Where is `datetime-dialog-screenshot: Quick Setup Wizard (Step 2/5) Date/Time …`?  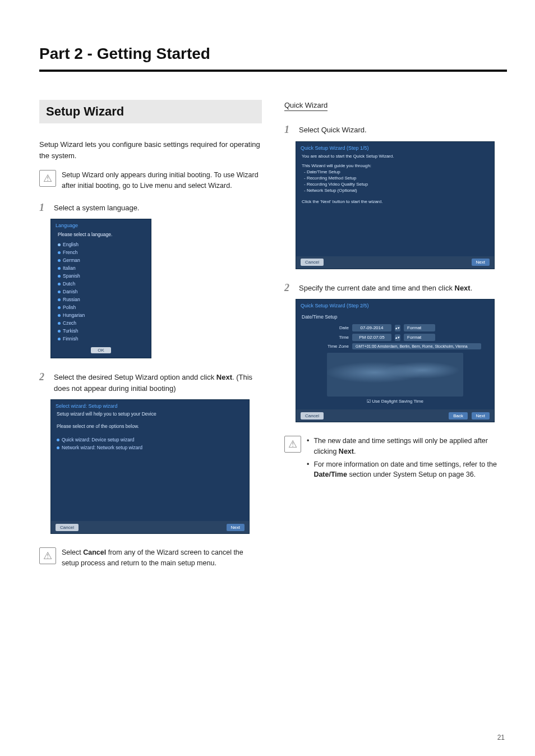 datetime-dialog-screenshot: Quick Setup Wizard (Step 2/5) Date/Time … is located at coordinates (395, 361).